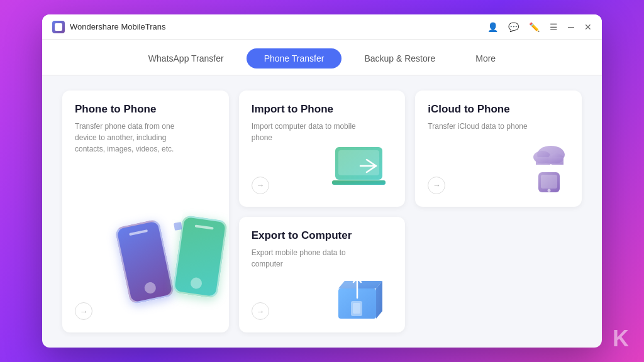 Image resolution: width=644 pixels, height=362 pixels. What do you see at coordinates (305, 258) in the screenshot?
I see `card-desc-export: Export mobile phone data to computer` at bounding box center [305, 258].